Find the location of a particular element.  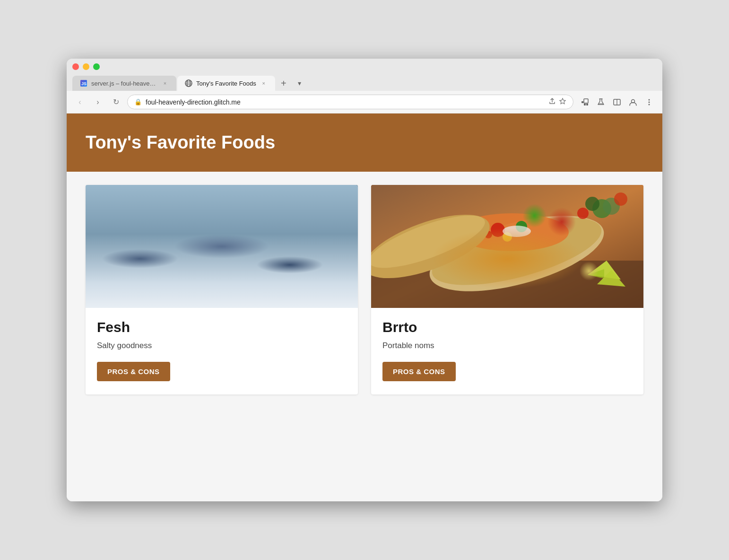

forward-icon: › is located at coordinates (97, 102).